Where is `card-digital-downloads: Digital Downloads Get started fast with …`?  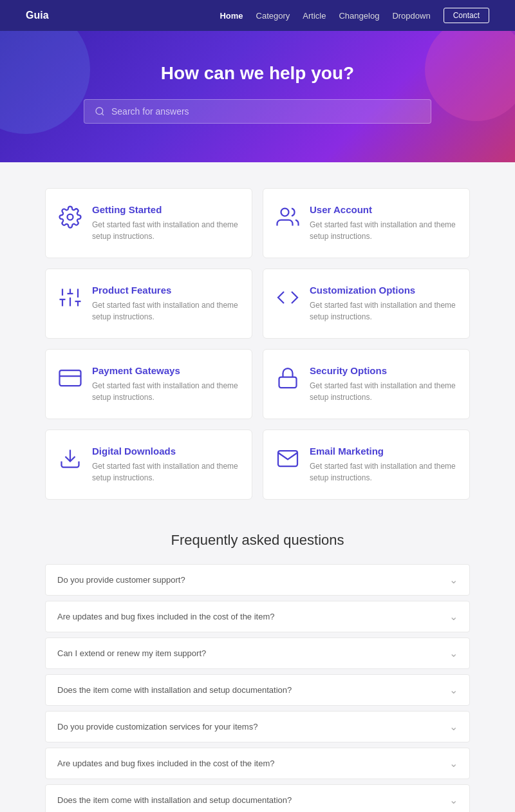
card-digital-downloads: Digital Downloads Get started fast with … is located at coordinates (149, 465).